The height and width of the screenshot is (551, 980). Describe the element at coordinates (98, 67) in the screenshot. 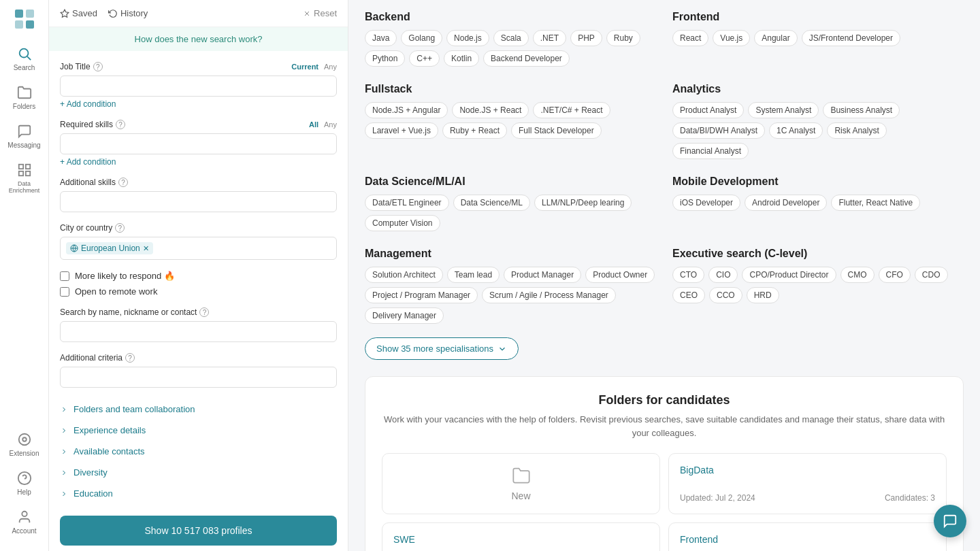

I see `job-title-info: ?` at that location.